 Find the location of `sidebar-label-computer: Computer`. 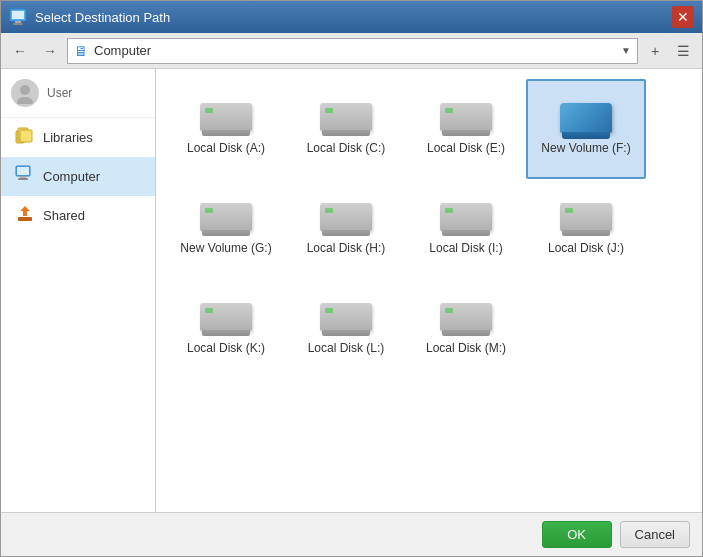

sidebar-label-computer: Computer is located at coordinates (72, 176).